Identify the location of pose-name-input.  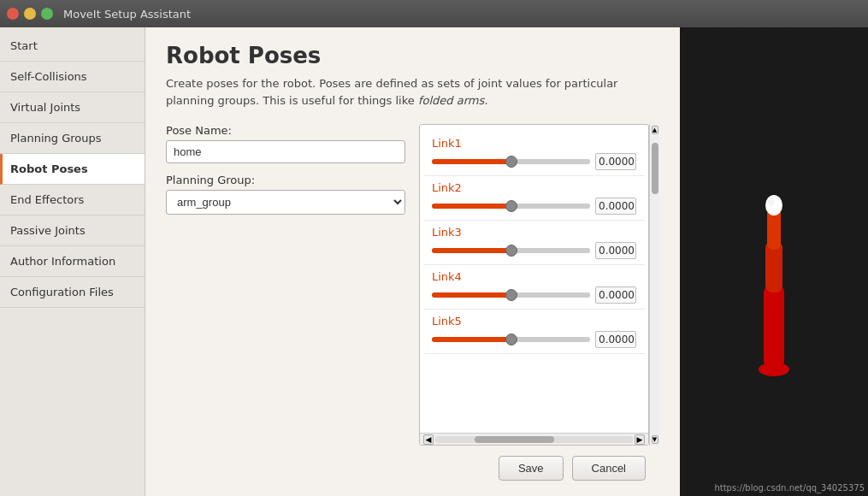
(286, 152).